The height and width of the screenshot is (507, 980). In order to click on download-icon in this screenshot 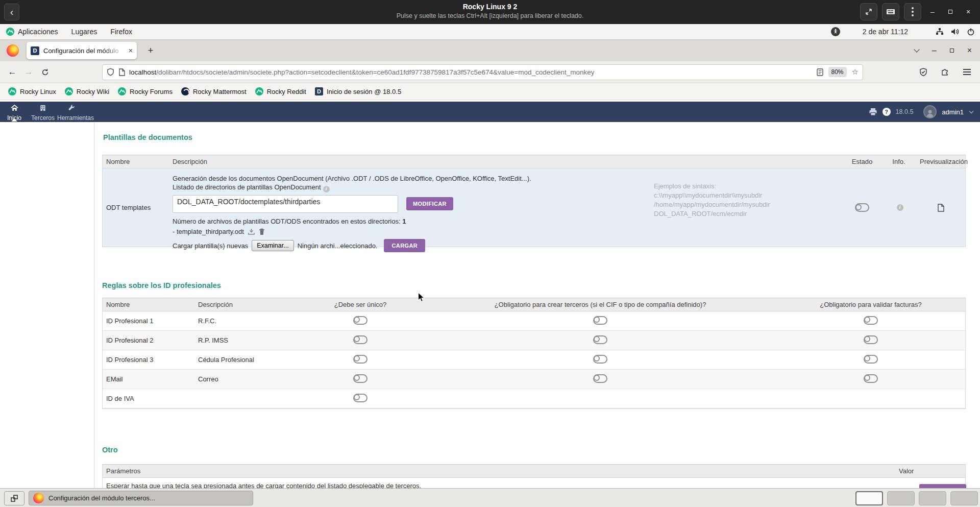, I will do `click(251, 232)`.